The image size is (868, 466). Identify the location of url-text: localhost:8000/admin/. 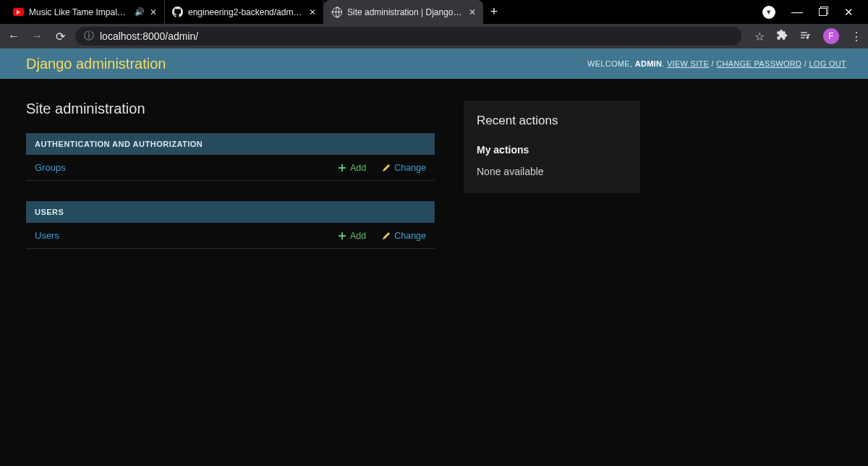
(149, 36).